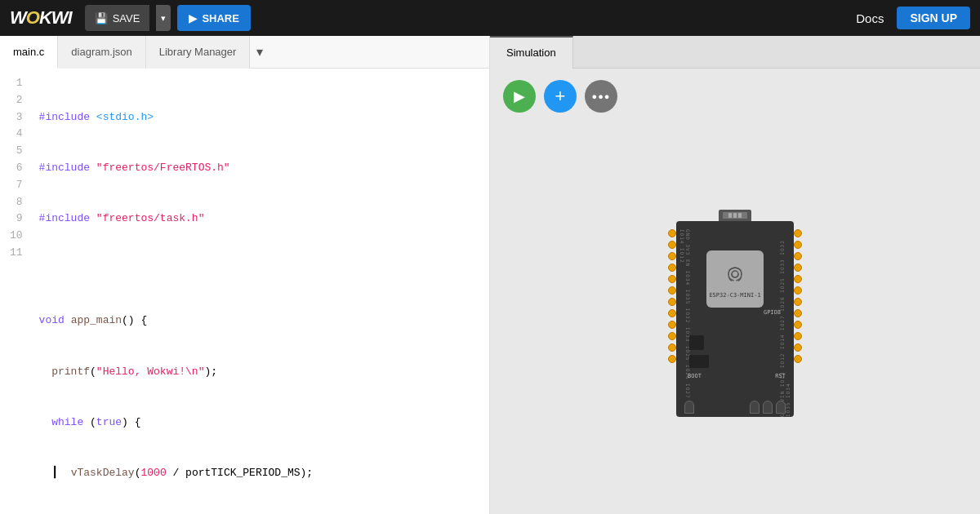  What do you see at coordinates (870, 18) in the screenshot?
I see `docs-link: Docs` at bounding box center [870, 18].